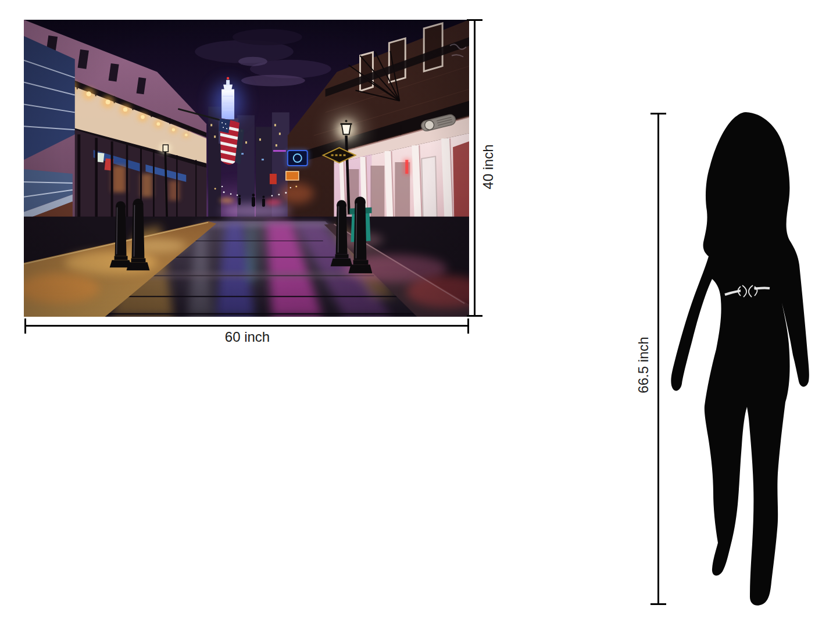  I want to click on photo-height-line-top-cap, so click(474, 20).